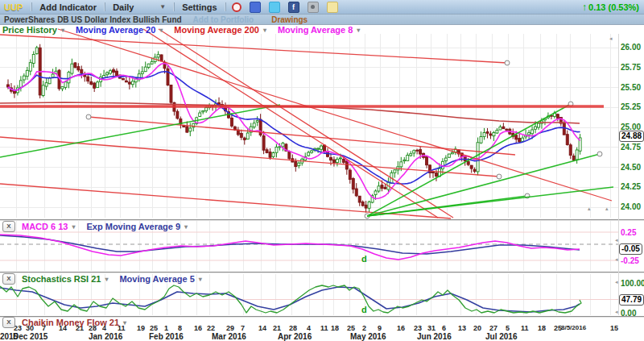  Describe the element at coordinates (368, 337) in the screenshot. I see `month-label: May 2016` at that location.